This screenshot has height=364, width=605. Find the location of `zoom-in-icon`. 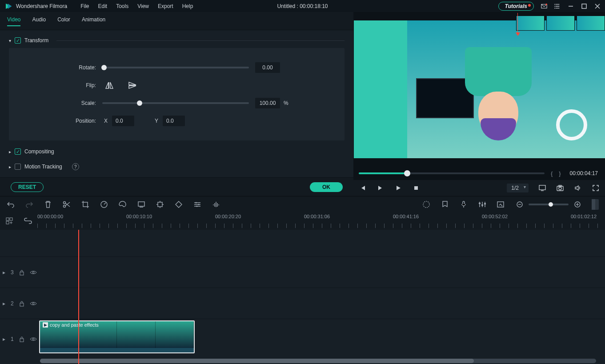

zoom-in-icon is located at coordinates (577, 204).